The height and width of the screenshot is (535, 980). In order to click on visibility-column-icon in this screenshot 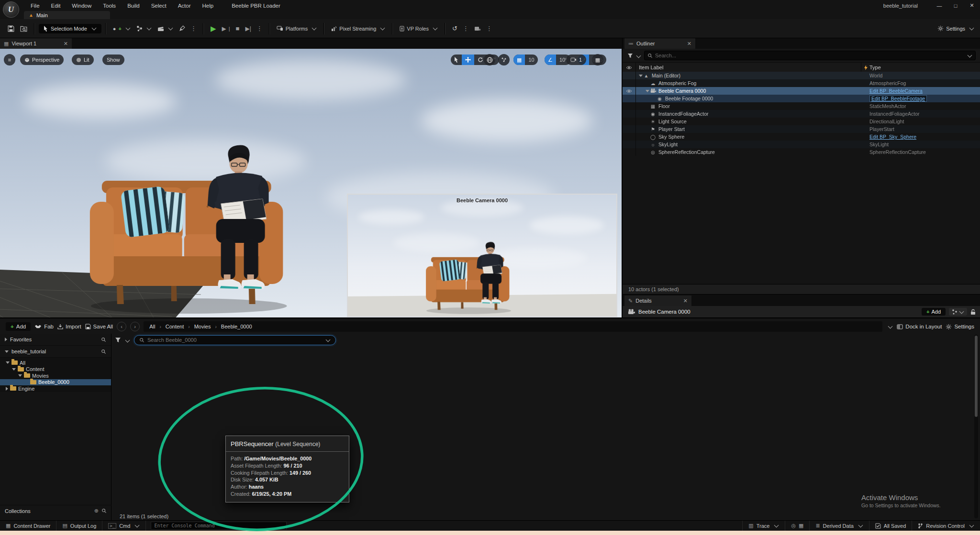, I will do `click(629, 67)`.